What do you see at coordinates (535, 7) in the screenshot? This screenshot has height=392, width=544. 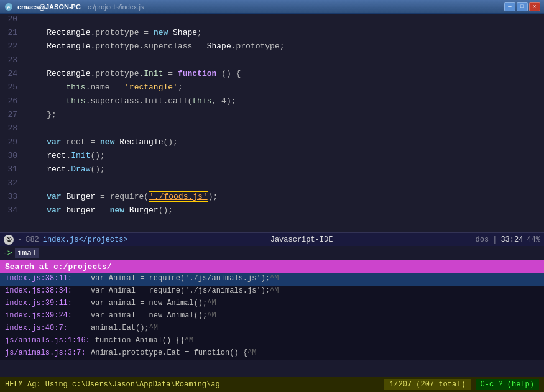 I see `close-button: ✕` at bounding box center [535, 7].